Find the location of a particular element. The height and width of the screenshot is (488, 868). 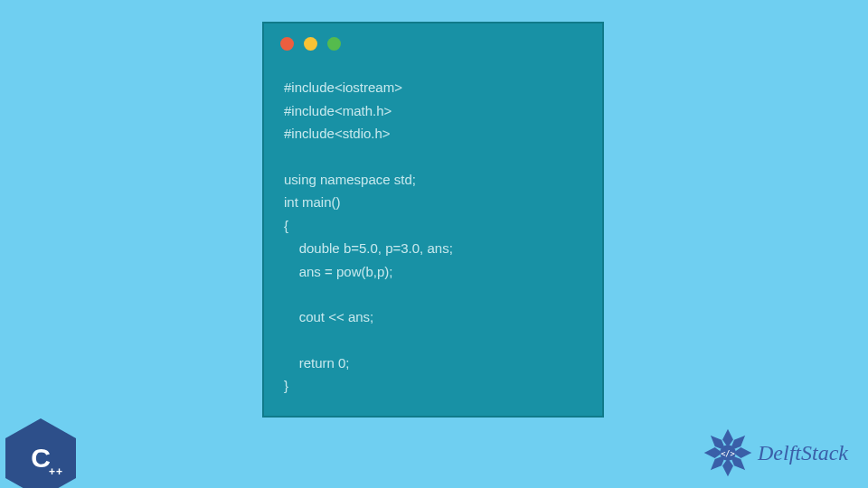

code-line: { is located at coordinates (433, 226).